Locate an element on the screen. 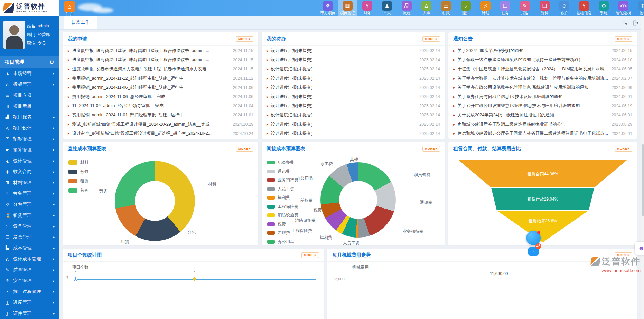 The image size is (644, 319). list-item: ▸ 费用报销_admin_2024-11-06_总经理审批__完成 2024.1… is located at coordinates (160, 97).